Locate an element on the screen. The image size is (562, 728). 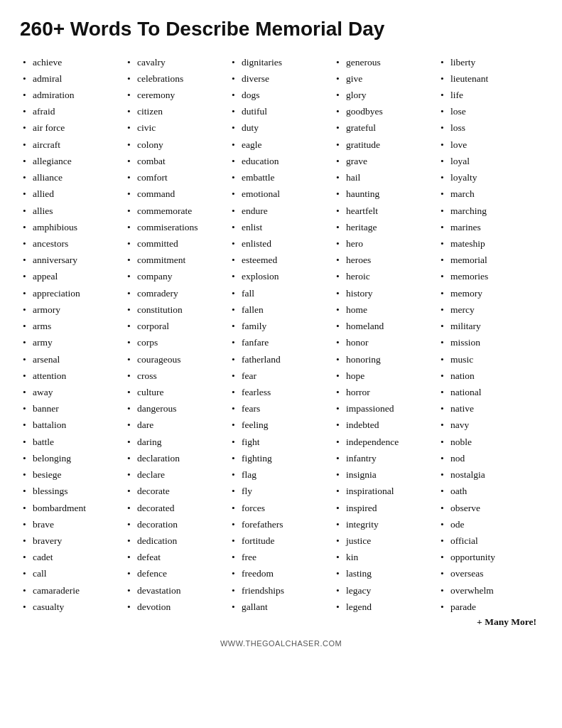
list-item: nod is located at coordinates (490, 458).